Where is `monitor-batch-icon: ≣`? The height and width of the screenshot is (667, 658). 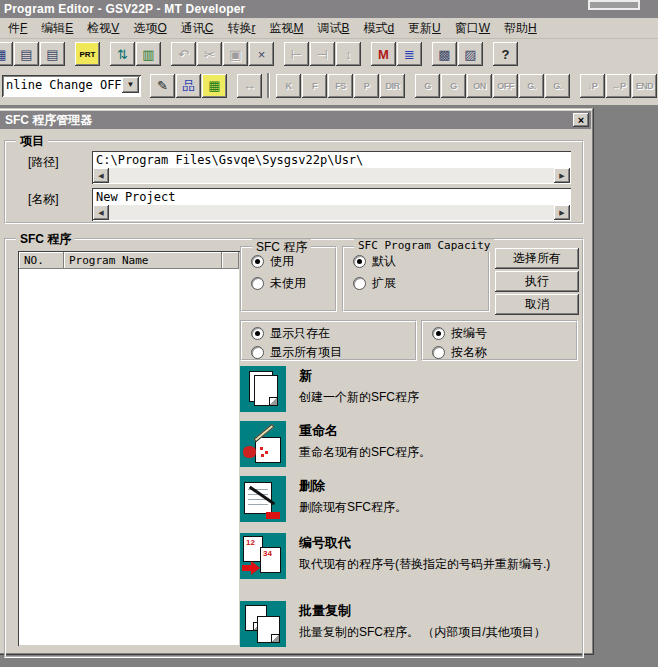 monitor-batch-icon: ≣ is located at coordinates (410, 54).